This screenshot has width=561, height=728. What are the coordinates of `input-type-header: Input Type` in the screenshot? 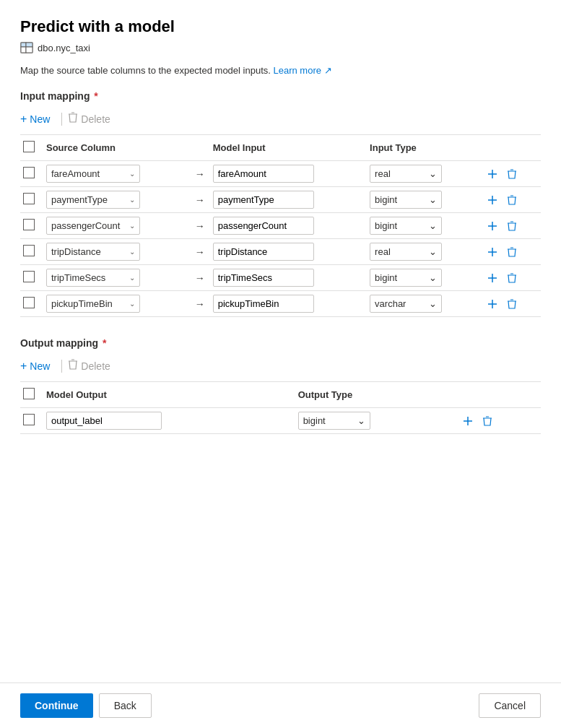 It's located at (425, 148).